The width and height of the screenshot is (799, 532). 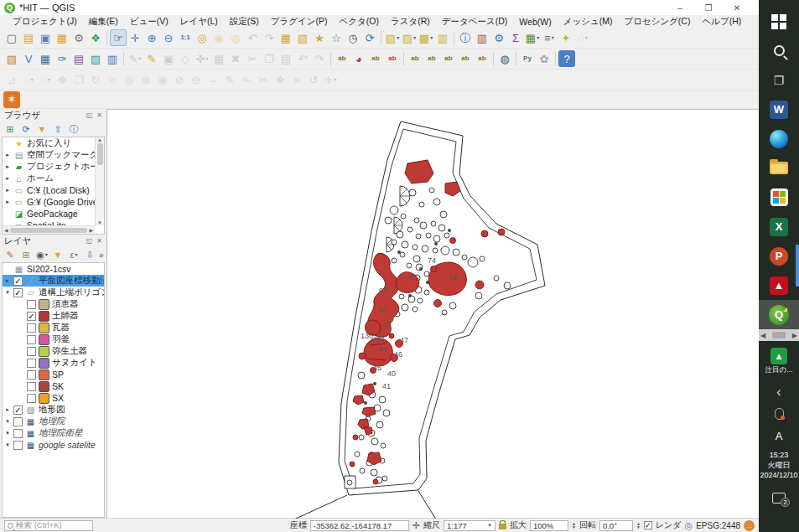 What do you see at coordinates (245, 22) in the screenshot?
I see `menu-設定(S): 設定(S)` at bounding box center [245, 22].